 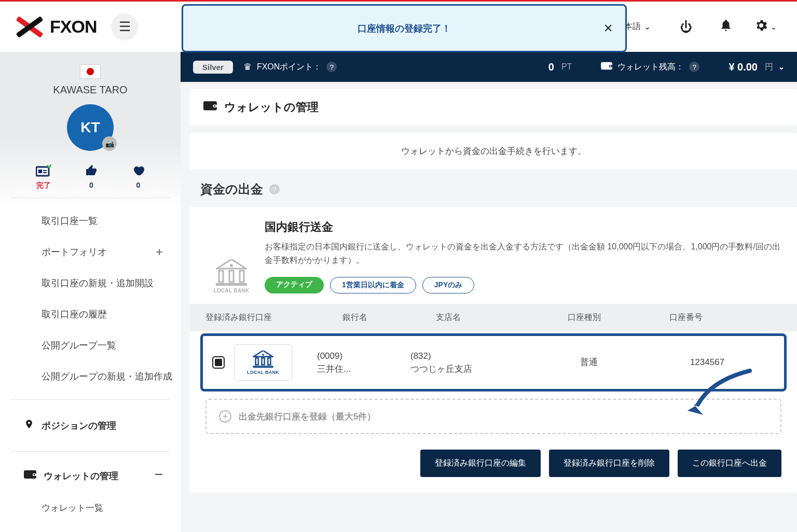 I want to click on menu-toggle: ☰, so click(x=125, y=27).